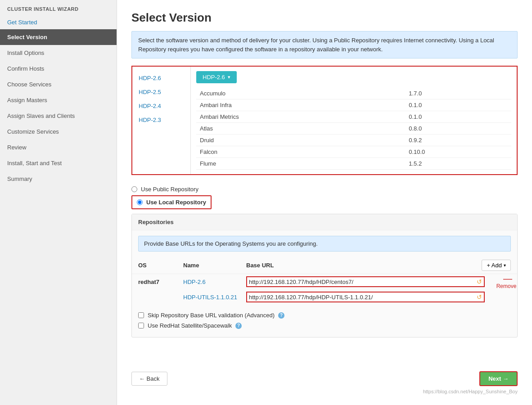 The height and width of the screenshot is (405, 532). I want to click on sidebar-item-assign-slaves: Assign Slaves and Clients, so click(59, 116).